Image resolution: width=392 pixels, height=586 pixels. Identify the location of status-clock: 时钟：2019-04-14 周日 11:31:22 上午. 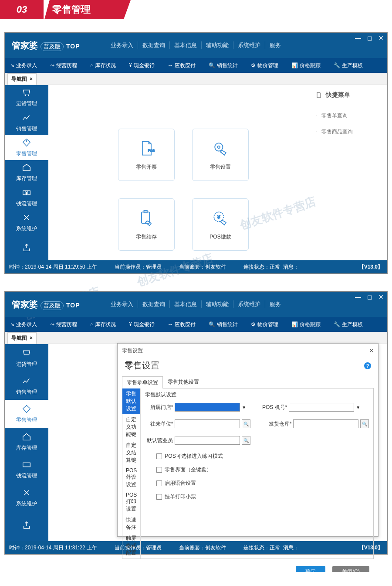
(53, 548).